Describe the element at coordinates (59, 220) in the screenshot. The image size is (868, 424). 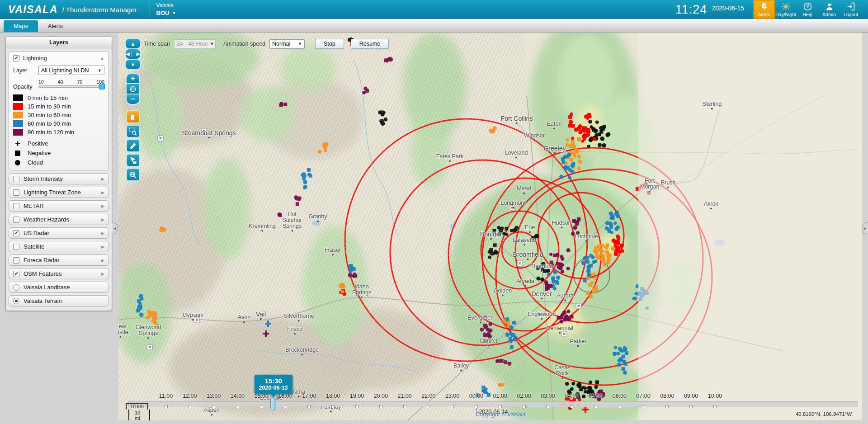
I see `layer-row-weather-hazards: Weather Hazards▶` at that location.